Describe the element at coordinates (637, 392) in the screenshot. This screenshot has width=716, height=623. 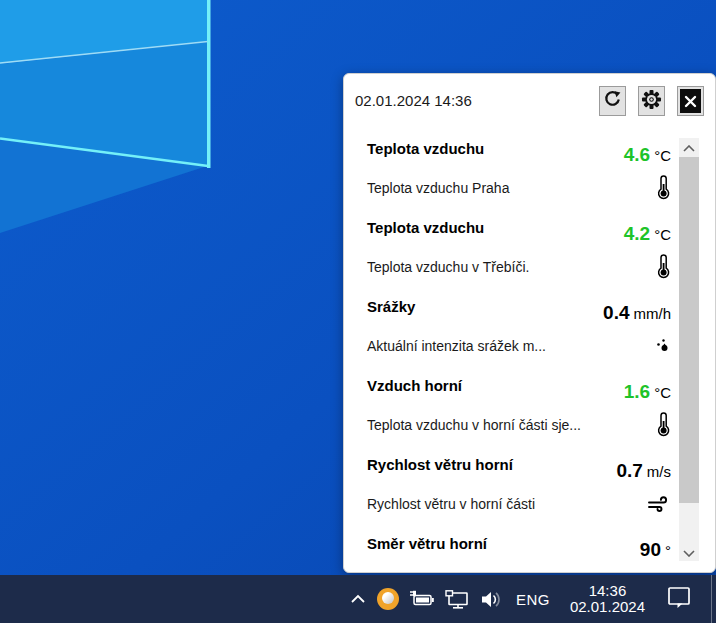
I see `sensor-value: 1.6` at that location.